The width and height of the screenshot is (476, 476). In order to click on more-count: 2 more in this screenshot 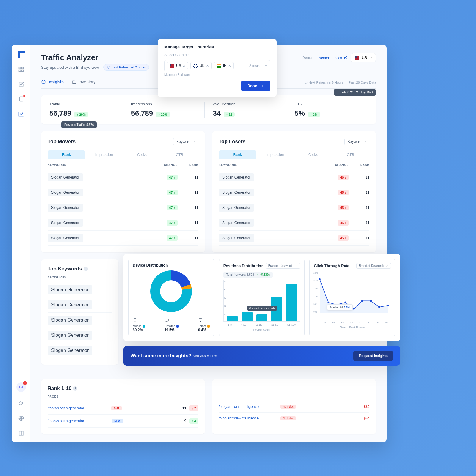, I will do `click(255, 66)`.